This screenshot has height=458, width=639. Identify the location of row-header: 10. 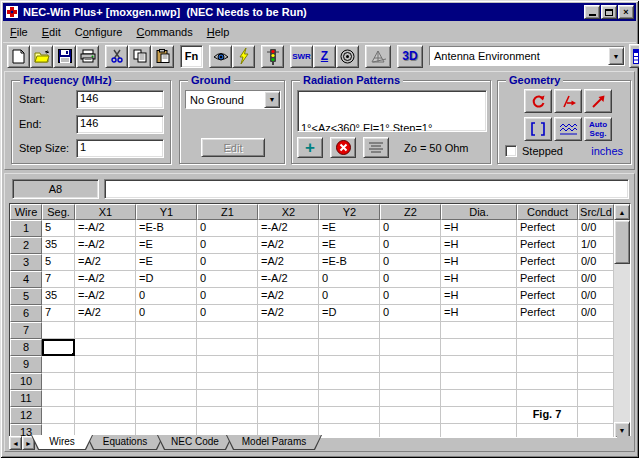
(26, 382).